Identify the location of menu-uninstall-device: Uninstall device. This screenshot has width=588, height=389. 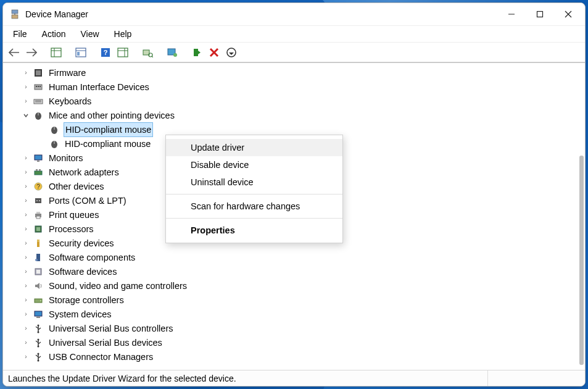
(254, 182).